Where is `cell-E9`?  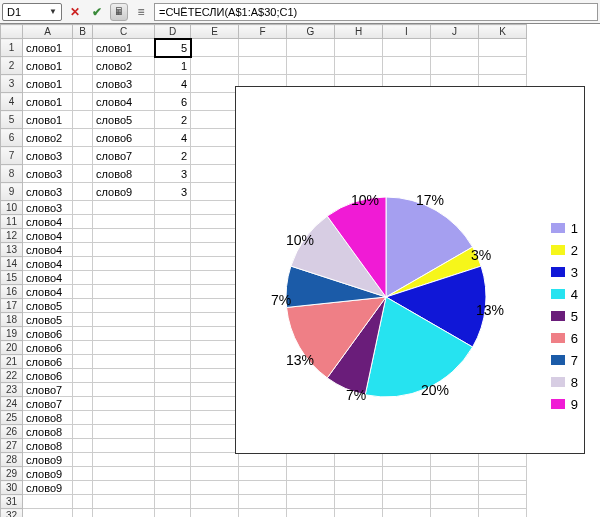
cell-E9 is located at coordinates (215, 192).